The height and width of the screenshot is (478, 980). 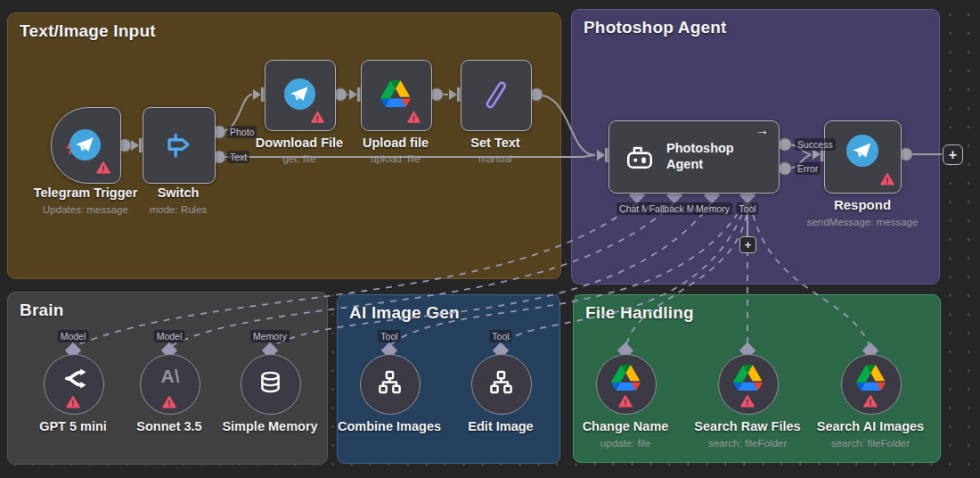 What do you see at coordinates (178, 193) in the screenshot?
I see `node-label: Switch` at bounding box center [178, 193].